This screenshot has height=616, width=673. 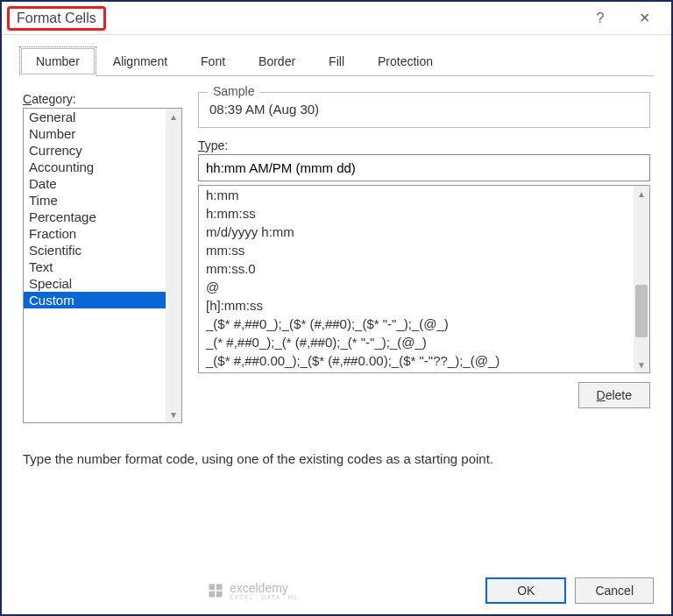 I want to click on category-item-percentage: Percentage, so click(x=95, y=217).